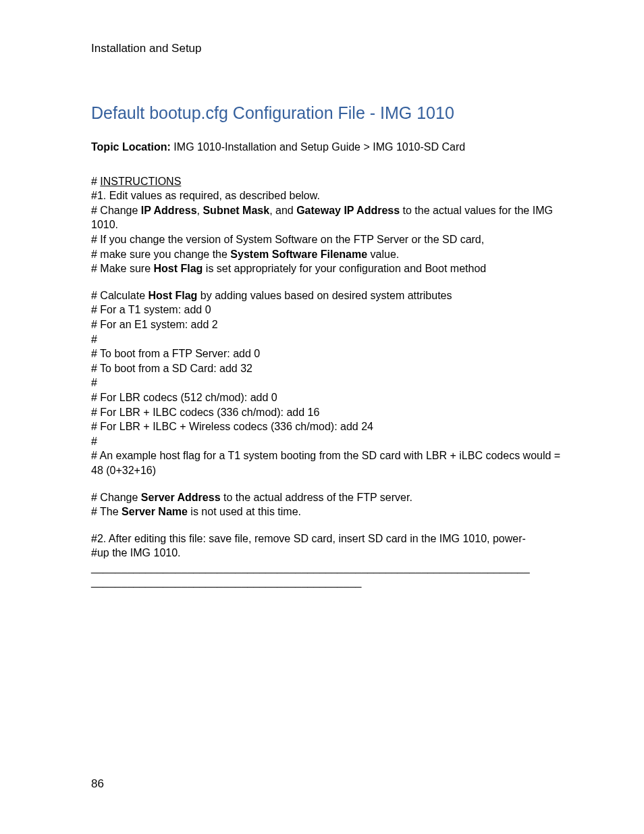 This screenshot has height=834, width=644. I want to click on body-line: # For a T1 system: add 0, so click(328, 310).